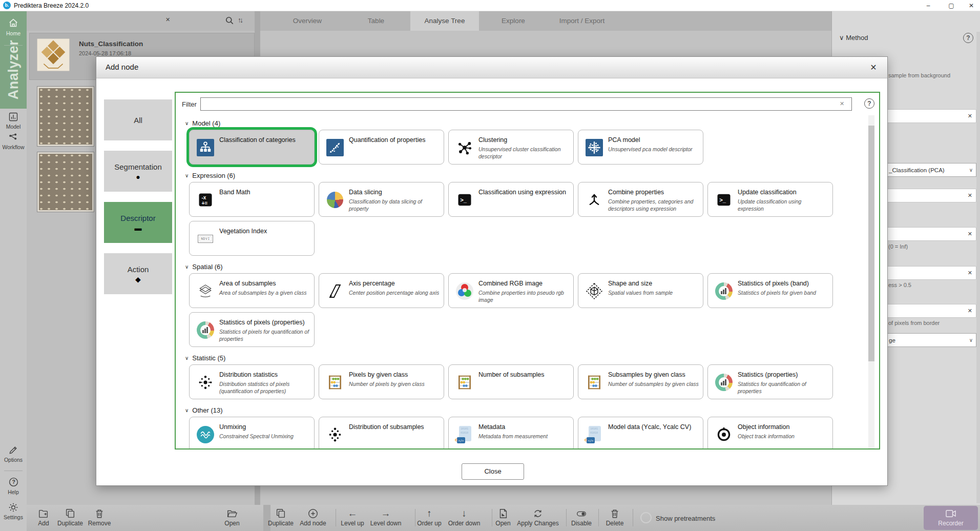 This screenshot has height=531, width=980. I want to click on toolbar-button-level-down: →Level down, so click(386, 517).